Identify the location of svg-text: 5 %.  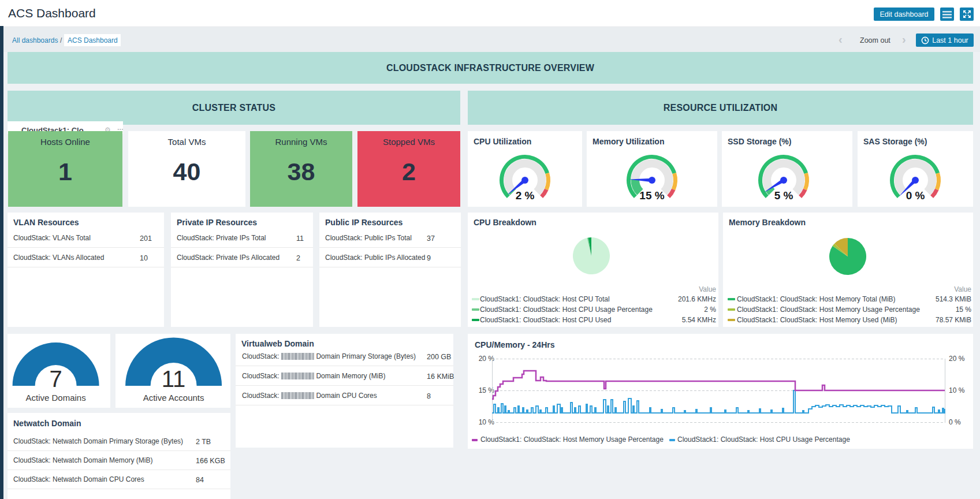
(784, 195).